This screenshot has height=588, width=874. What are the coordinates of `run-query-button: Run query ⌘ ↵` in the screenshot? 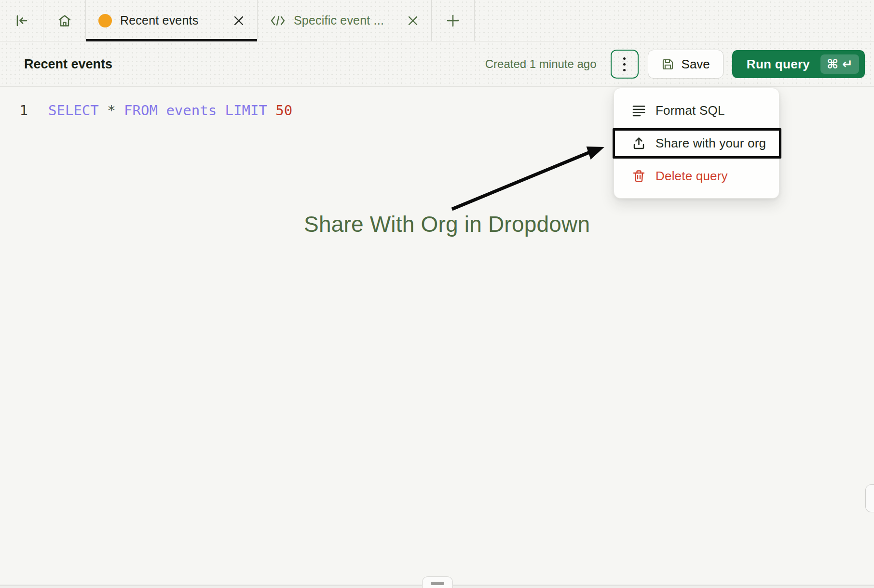 It's located at (799, 64).